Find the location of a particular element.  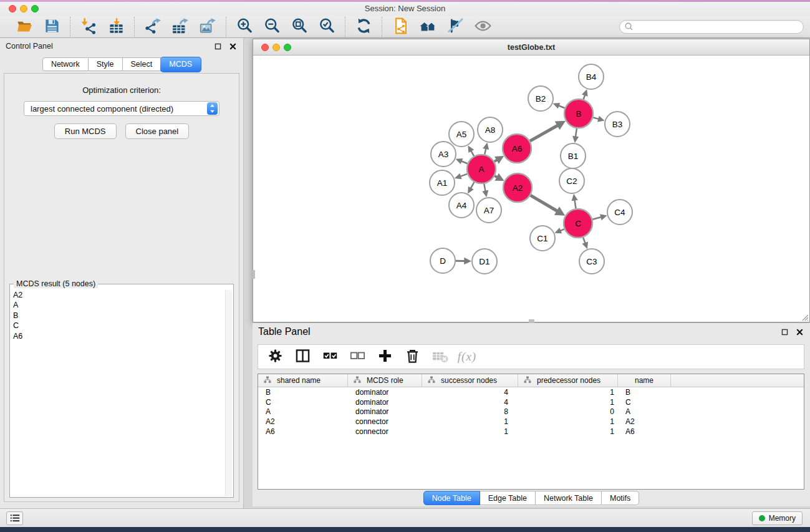

select-all-button is located at coordinates (330, 357).